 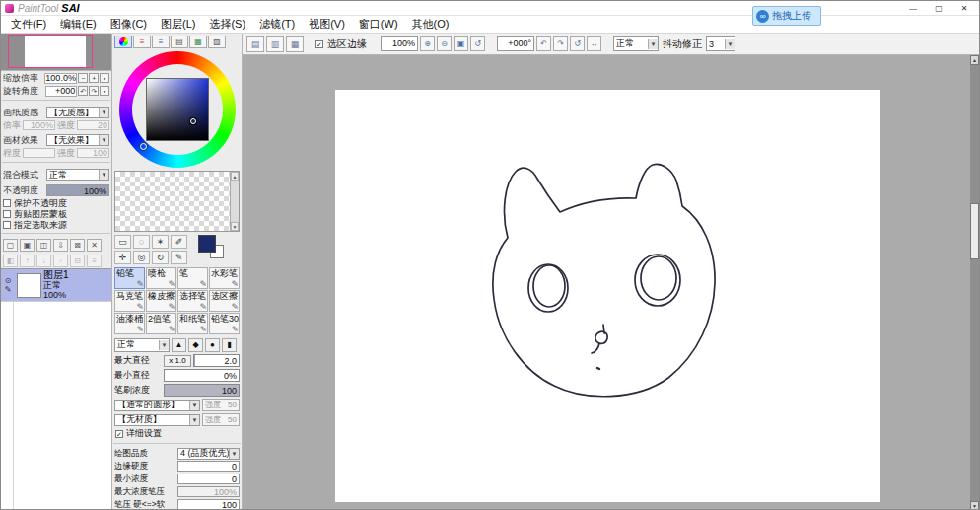 What do you see at coordinates (123, 41) in the screenshot?
I see `color-wheel-button` at bounding box center [123, 41].